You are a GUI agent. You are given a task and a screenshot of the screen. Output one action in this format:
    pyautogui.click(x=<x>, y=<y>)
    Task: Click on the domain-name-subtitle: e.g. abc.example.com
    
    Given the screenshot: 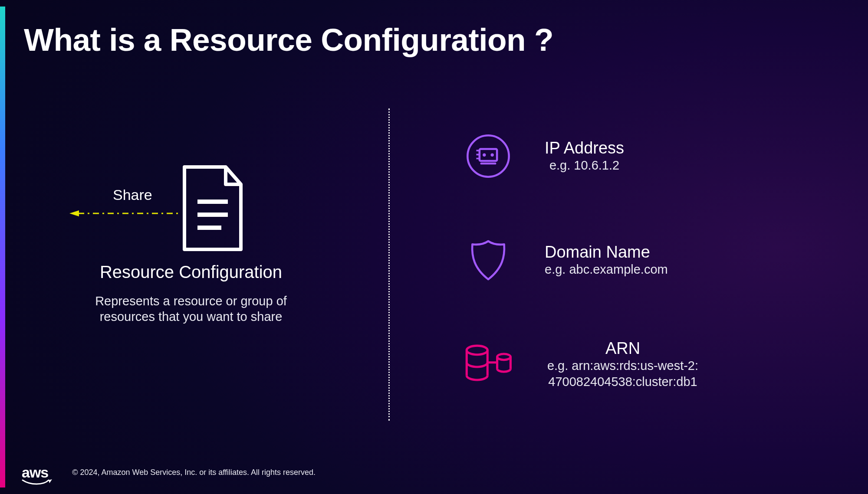 What is the action you would take?
    pyautogui.click(x=606, y=269)
    